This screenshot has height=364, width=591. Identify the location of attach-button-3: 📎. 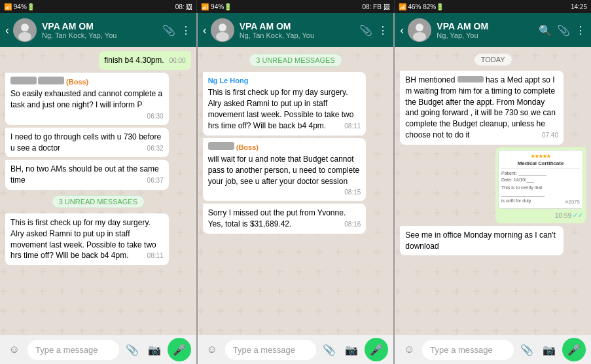
(527, 350).